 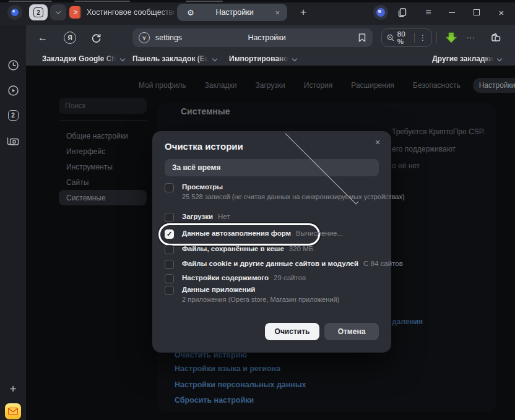 What do you see at coordinates (272, 218) in the screenshot?
I see `dialog-item-downloads: Загрузки Нет` at bounding box center [272, 218].